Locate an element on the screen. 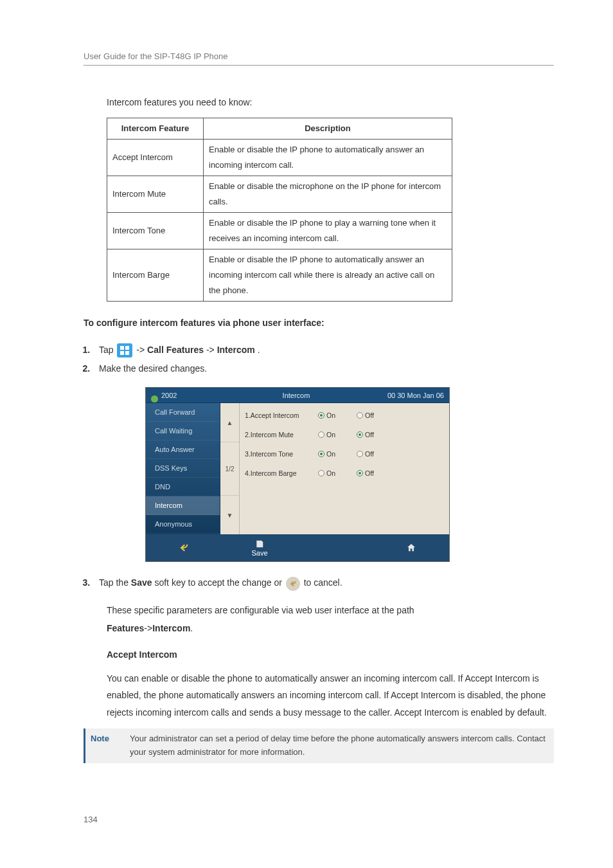  setting-label: 3.Intercom Tone is located at coordinates (281, 454).